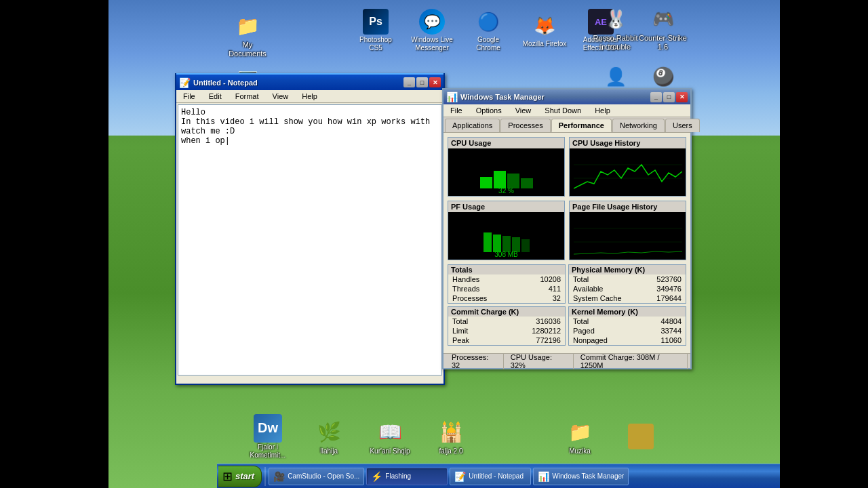  Describe the element at coordinates (329, 432) in the screenshot. I see `ilahija-icon: 🌿` at that location.